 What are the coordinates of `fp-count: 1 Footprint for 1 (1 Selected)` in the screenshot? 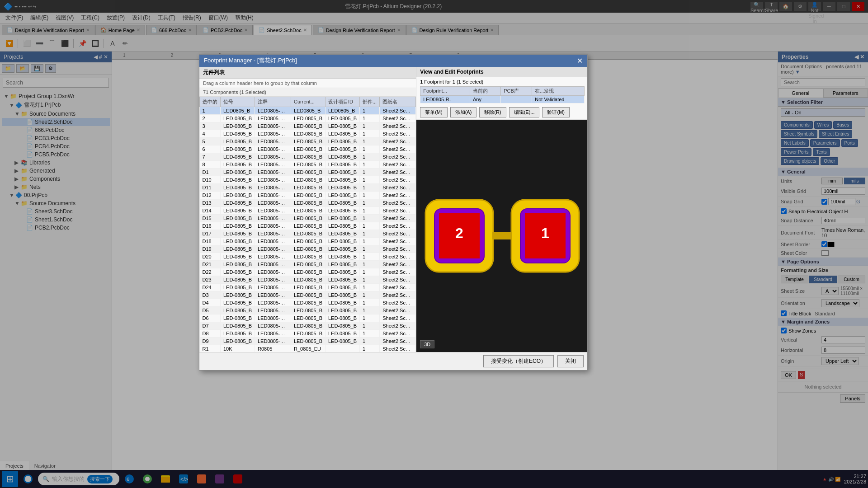 It's located at (502, 82).